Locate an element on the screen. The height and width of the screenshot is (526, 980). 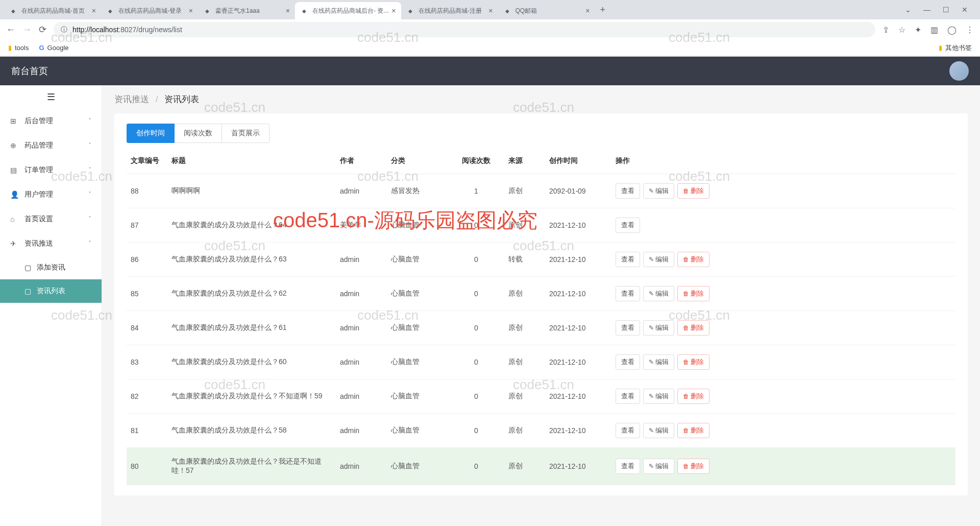
avatar is located at coordinates (959, 71).